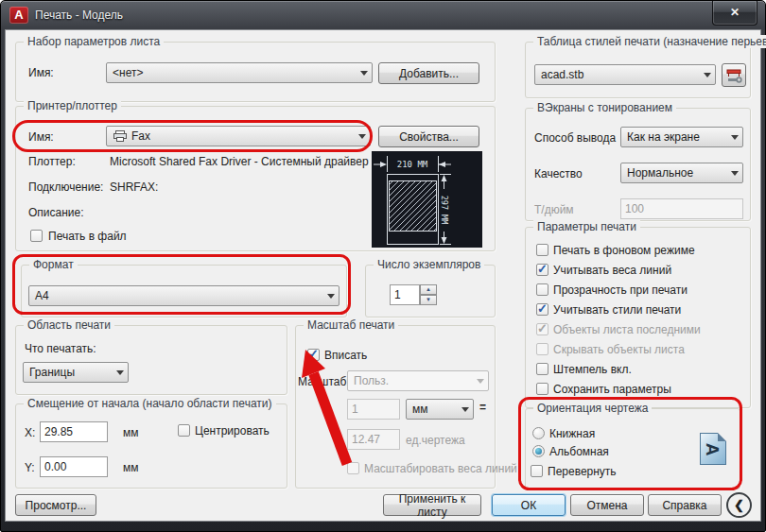 The height and width of the screenshot is (532, 766). I want to click on plot-options-group-label: Параметры печати, so click(586, 227).